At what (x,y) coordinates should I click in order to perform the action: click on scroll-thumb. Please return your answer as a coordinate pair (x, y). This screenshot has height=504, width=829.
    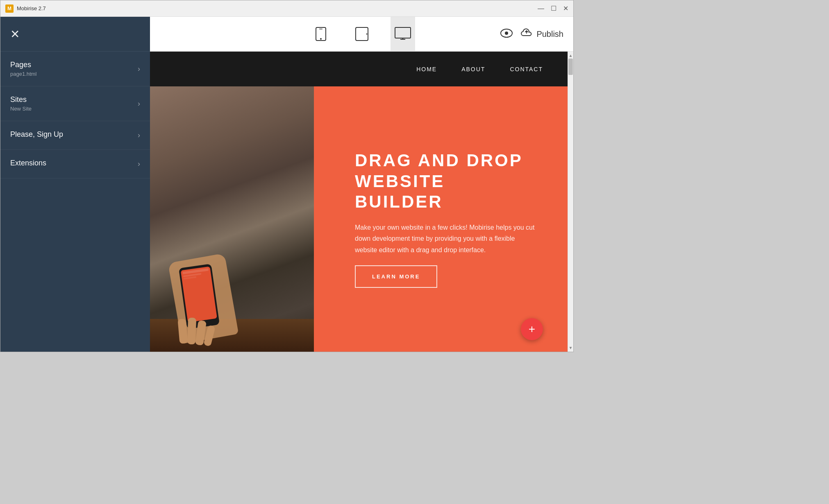
    Looking at the image, I should click on (570, 67).